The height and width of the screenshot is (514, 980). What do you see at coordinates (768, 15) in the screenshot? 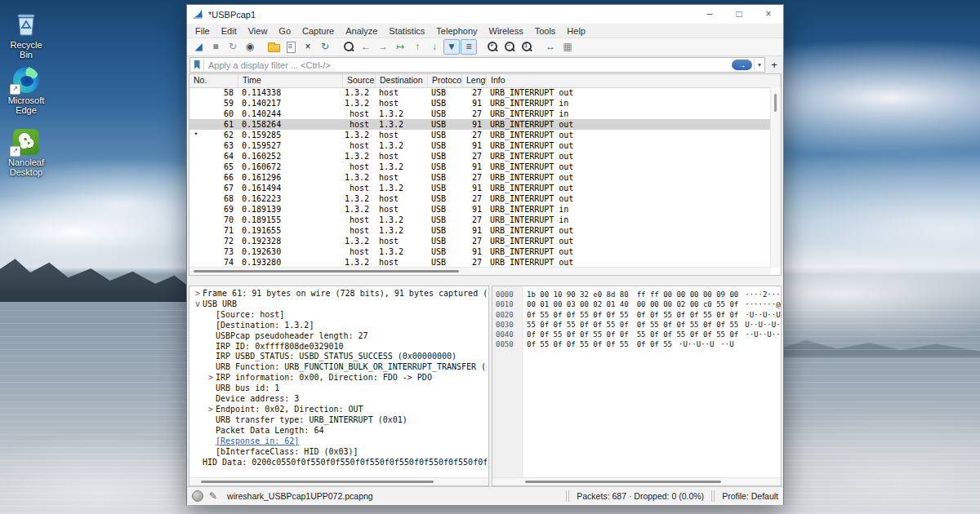
I see `close-button: ×` at bounding box center [768, 15].